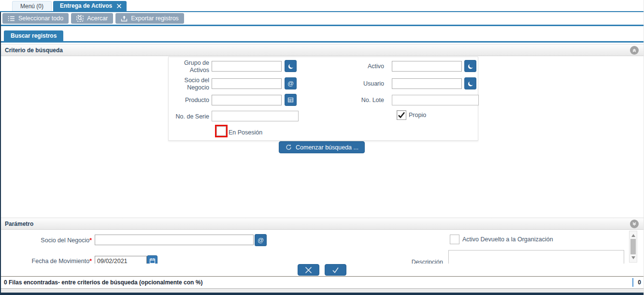  What do you see at coordinates (65, 240) in the screenshot?
I see `bpartner-param-label-text: Socio del Negocio` at bounding box center [65, 240].